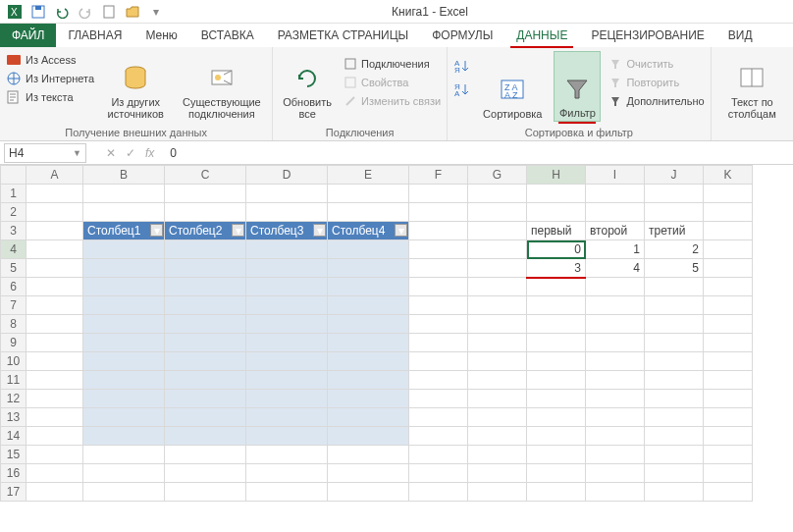 The height and width of the screenshot is (532, 793). Describe the element at coordinates (50, 79) in the screenshot. I see `from-web-button: Из Интернета` at that location.